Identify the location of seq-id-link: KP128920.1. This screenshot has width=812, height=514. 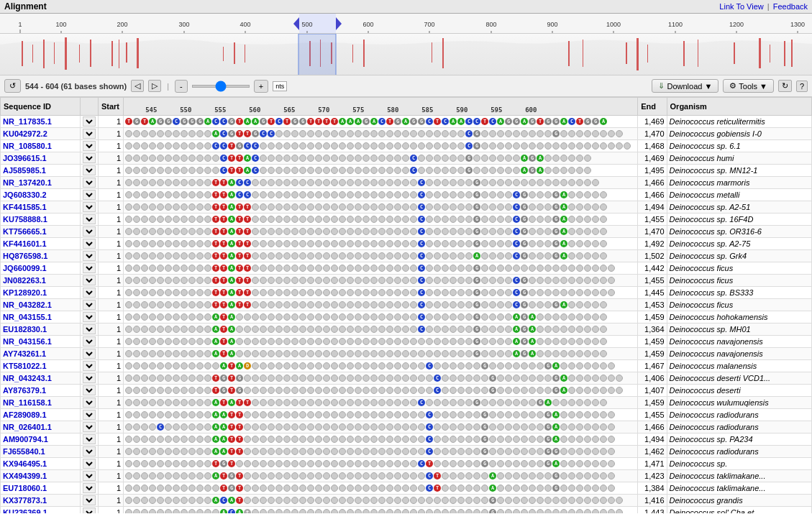
(24, 293).